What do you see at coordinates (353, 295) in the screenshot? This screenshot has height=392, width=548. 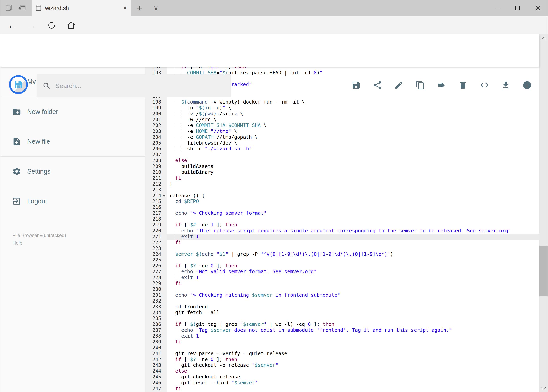 I see `code-text: echo "> Checking matching $semver in fro…` at bounding box center [353, 295].